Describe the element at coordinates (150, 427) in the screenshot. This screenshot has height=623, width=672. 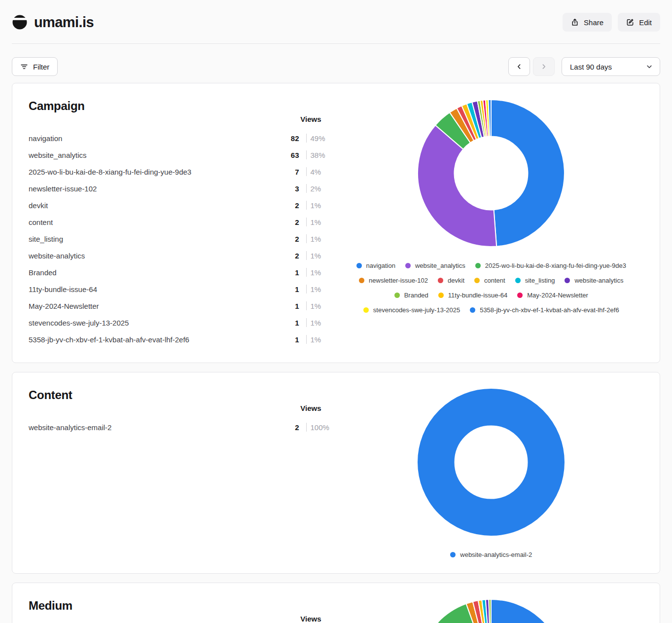
I see `row-label: website-analytics-email-2` at that location.